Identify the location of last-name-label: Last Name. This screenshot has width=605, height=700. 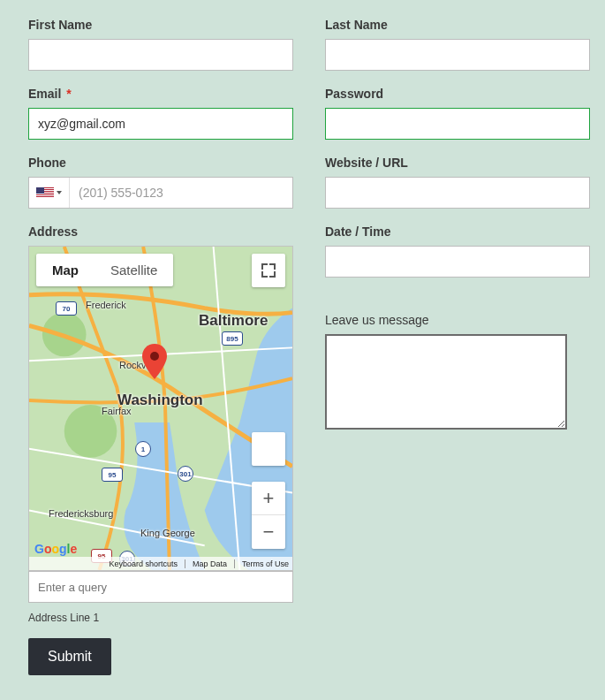
(458, 25).